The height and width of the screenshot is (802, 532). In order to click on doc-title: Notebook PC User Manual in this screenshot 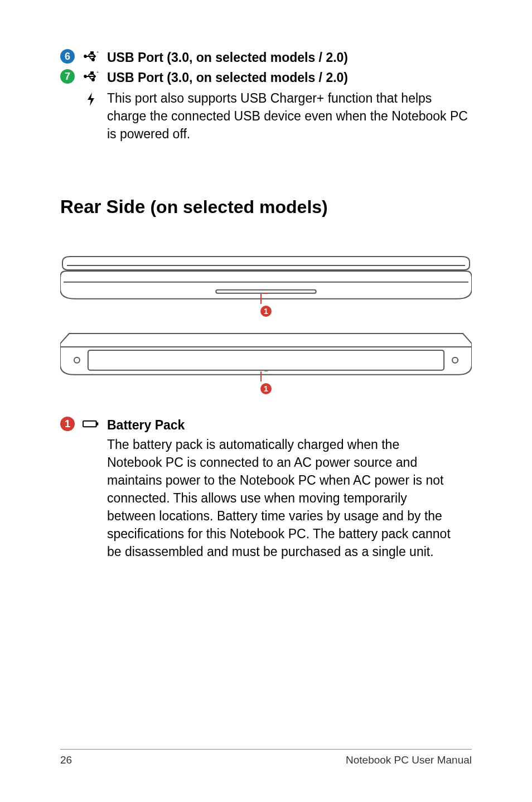, I will do `click(409, 760)`.